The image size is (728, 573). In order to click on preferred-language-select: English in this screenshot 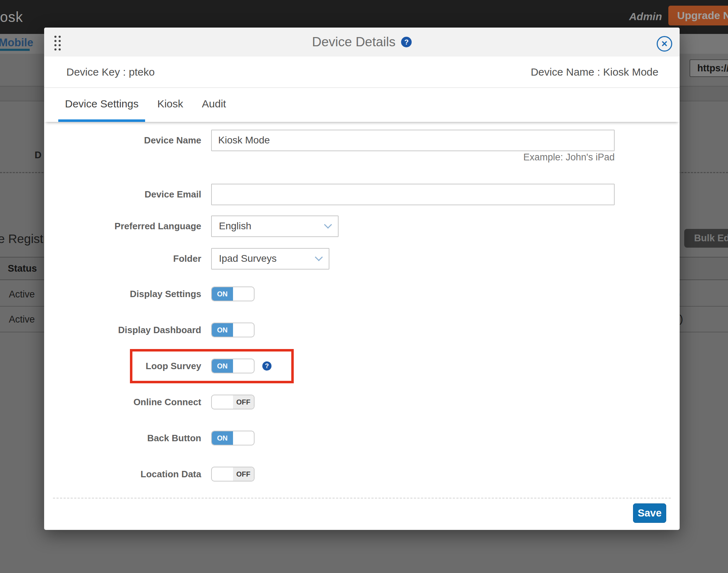, I will do `click(275, 226)`.